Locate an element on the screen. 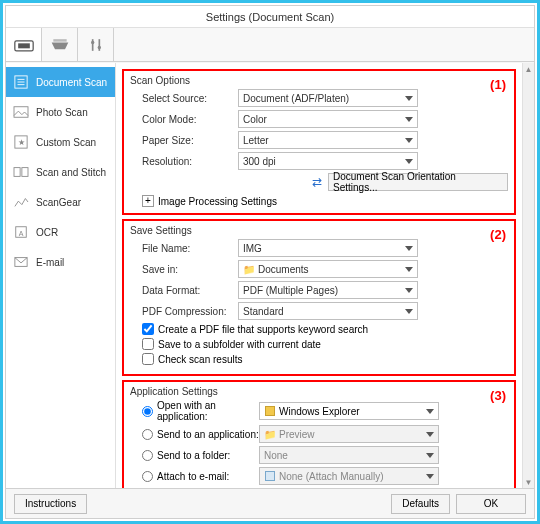 This screenshot has height=524, width=540. checkbox-subfolder: Save to a subfolder with current date is located at coordinates (325, 344).